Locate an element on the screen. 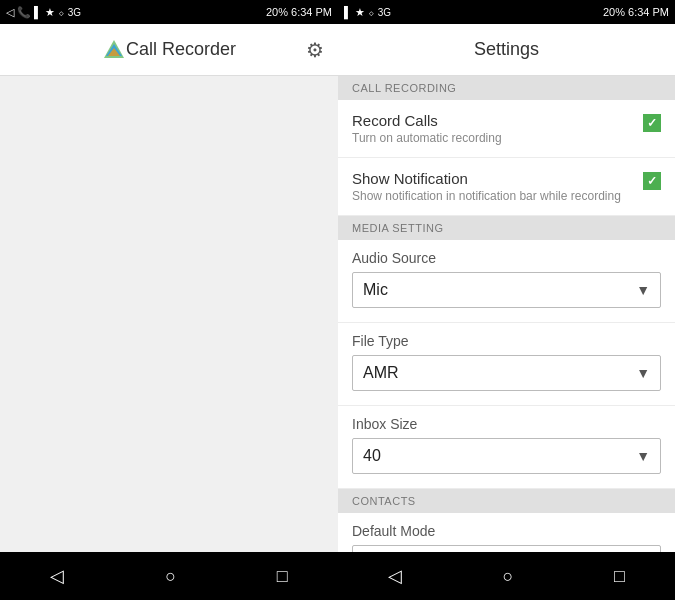 The height and width of the screenshot is (600, 675). inbox-size-value: 40 is located at coordinates (372, 456).